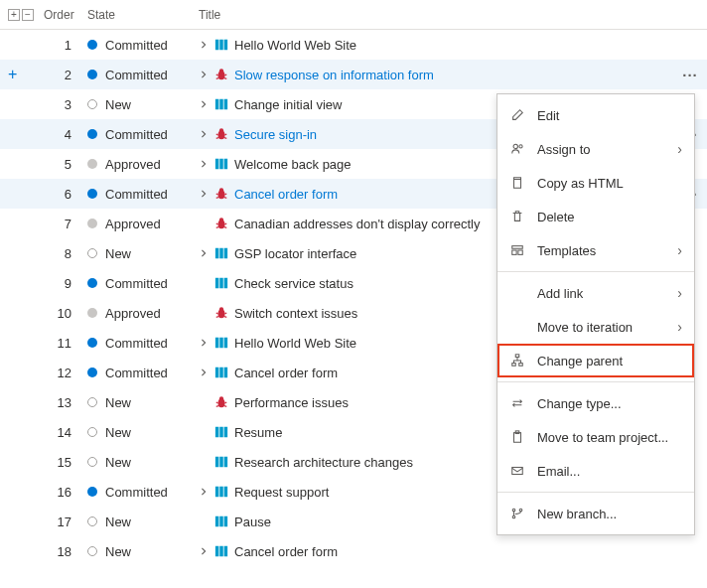  I want to click on menu-change-parent: Change parent, so click(596, 361).